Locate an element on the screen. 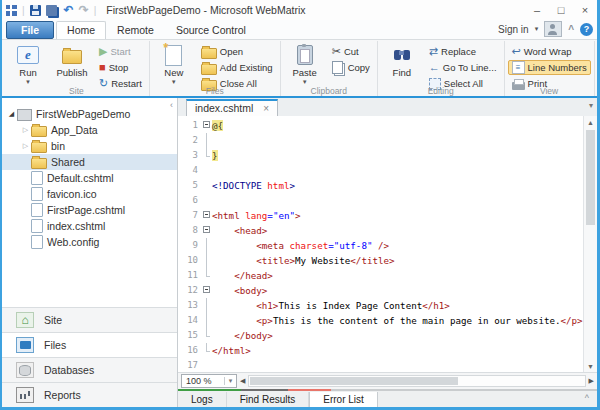 The height and width of the screenshot is (410, 600). tree-item-app-data: ▷App_Data is located at coordinates (90, 130).